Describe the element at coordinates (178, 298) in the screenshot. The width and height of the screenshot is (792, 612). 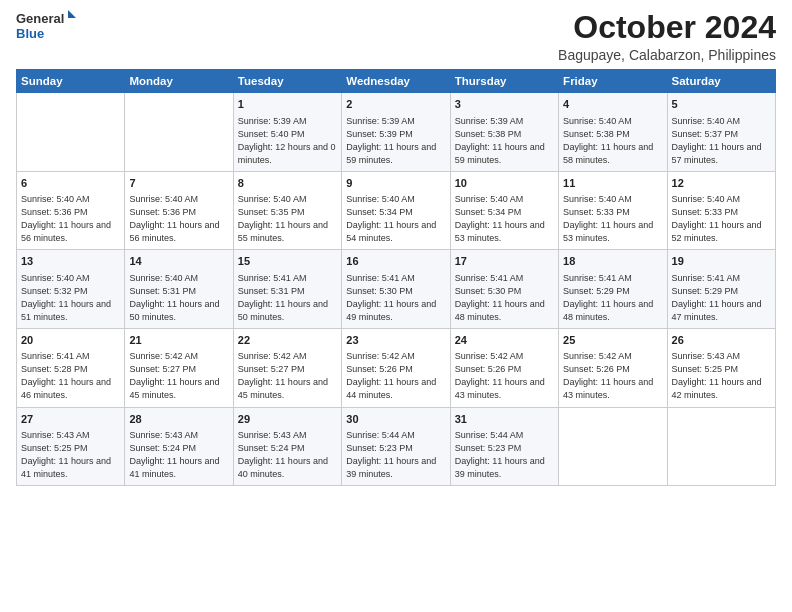
I see `day-info: Sunrise: 5:40 AM Sunset: 5:31 PM Dayligh…` at that location.